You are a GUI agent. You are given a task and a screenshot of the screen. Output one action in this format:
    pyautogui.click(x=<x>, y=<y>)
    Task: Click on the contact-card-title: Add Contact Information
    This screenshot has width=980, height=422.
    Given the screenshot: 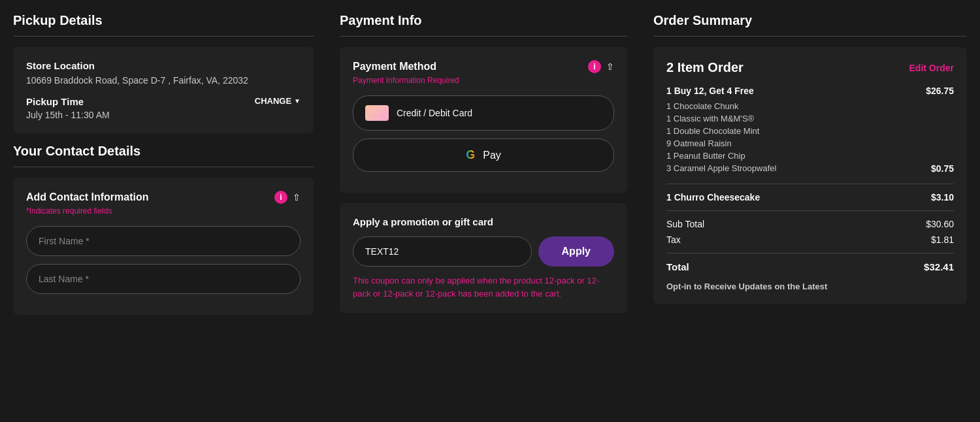 What is the action you would take?
    pyautogui.click(x=88, y=197)
    